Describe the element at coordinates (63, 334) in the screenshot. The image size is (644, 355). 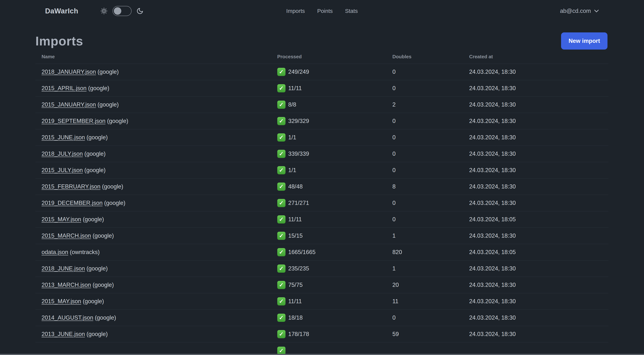
I see `import-file-link: 2013_JUNE.json` at that location.